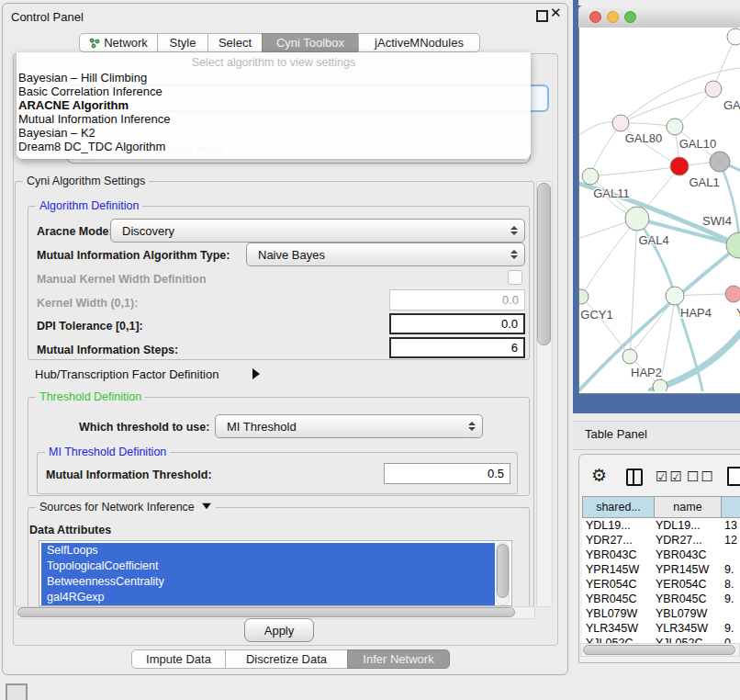 The height and width of the screenshot is (700, 740). I want to click on dpi-tolerance-value: 0.0, so click(510, 323).